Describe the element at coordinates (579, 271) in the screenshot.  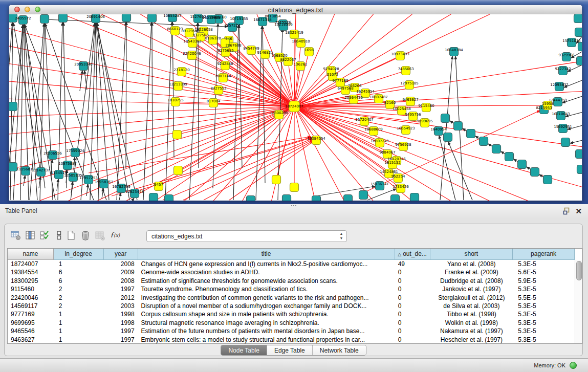
I see `table-scrollbar-thumb` at that location.